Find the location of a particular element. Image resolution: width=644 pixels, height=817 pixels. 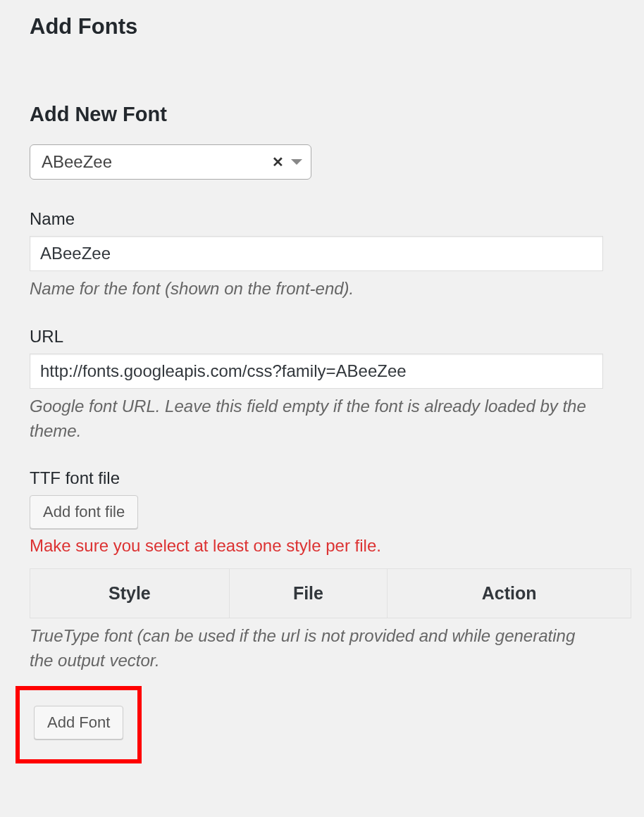

chevron-down-icon is located at coordinates (297, 162).